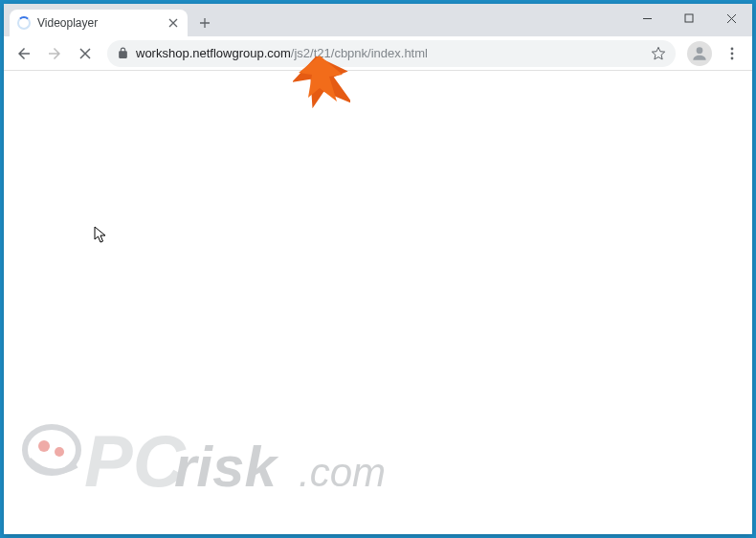  What do you see at coordinates (390, 54) in the screenshot?
I see `url-text: workshop.netflowgroup.com/js2/t21/cbpnk/…` at bounding box center [390, 54].